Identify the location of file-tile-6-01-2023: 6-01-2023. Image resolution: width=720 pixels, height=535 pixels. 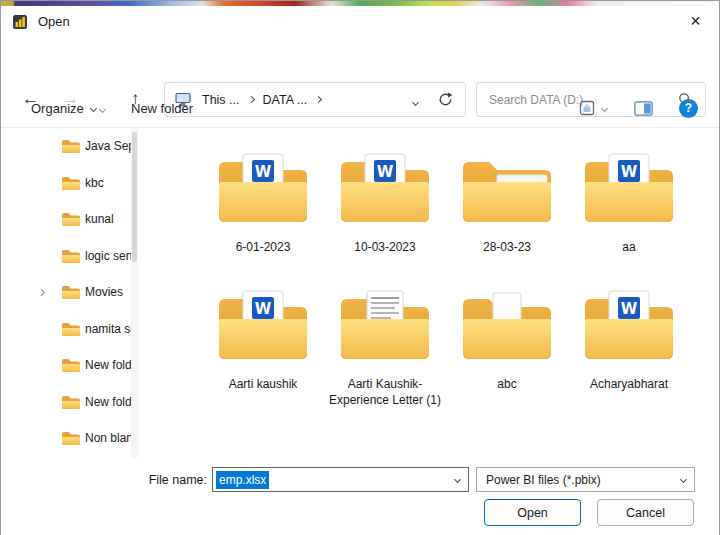
(263, 218).